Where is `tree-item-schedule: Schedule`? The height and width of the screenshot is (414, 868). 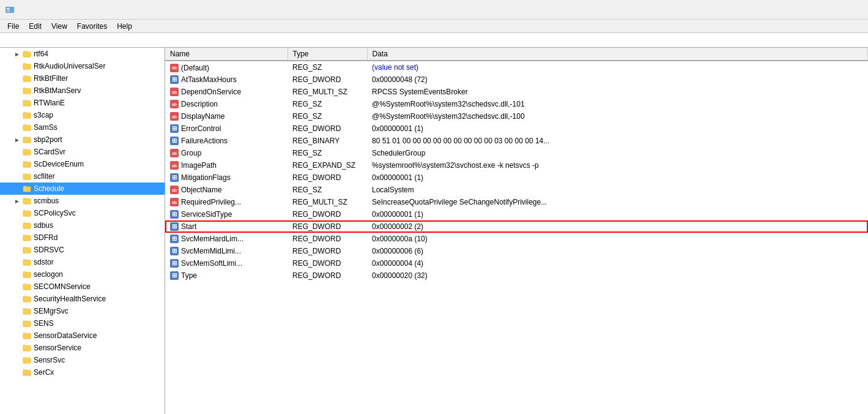 tree-item-schedule: Schedule is located at coordinates (82, 189).